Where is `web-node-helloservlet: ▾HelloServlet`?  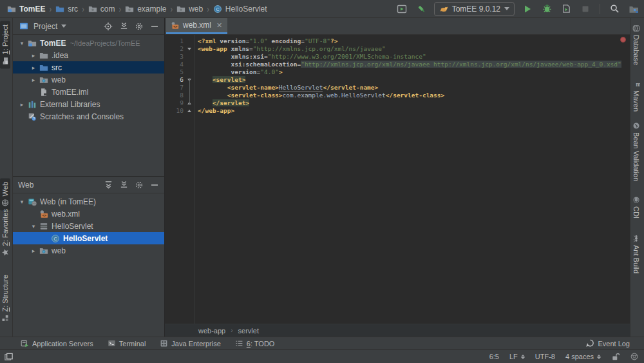
web-node-helloservlet: ▾HelloServlet is located at coordinates (89, 226).